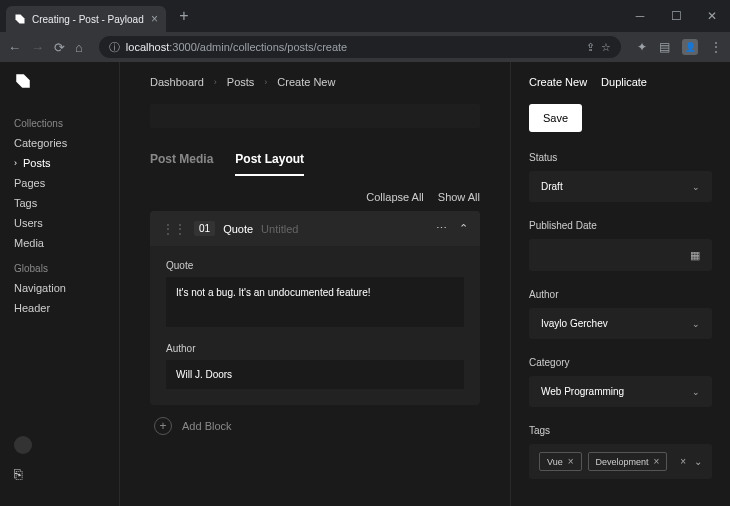 This screenshot has height=506, width=730. I want to click on reading-list-icon: ▤, so click(664, 47).